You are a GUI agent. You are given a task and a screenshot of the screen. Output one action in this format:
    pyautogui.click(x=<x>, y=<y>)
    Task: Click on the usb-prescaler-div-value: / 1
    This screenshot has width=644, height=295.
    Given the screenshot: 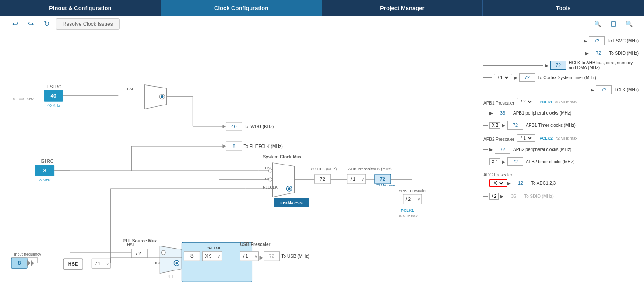 What is the action you would take?
    pyautogui.click(x=246, y=256)
    